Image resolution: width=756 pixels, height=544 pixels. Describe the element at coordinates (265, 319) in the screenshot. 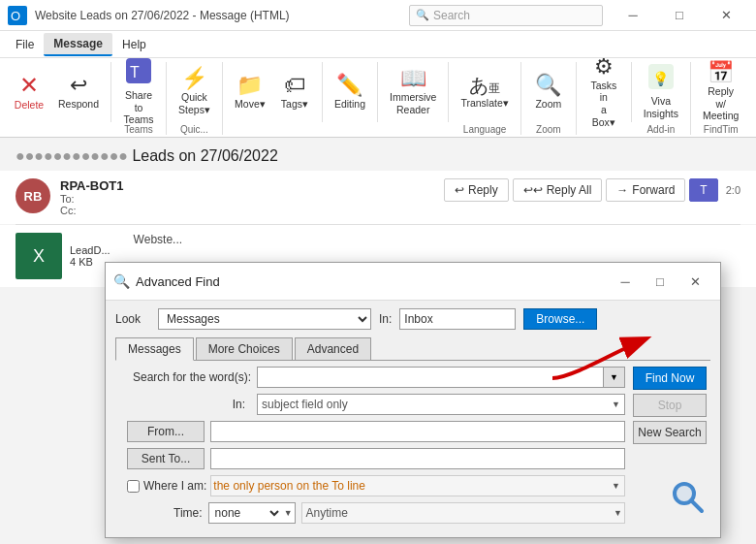

I see `look-select: Messages` at that location.